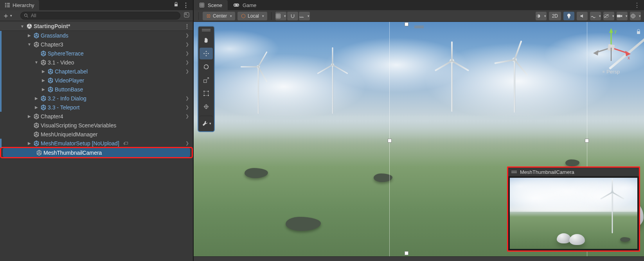 The image size is (644, 261). I want to click on tab-game-label: Game, so click(250, 5).